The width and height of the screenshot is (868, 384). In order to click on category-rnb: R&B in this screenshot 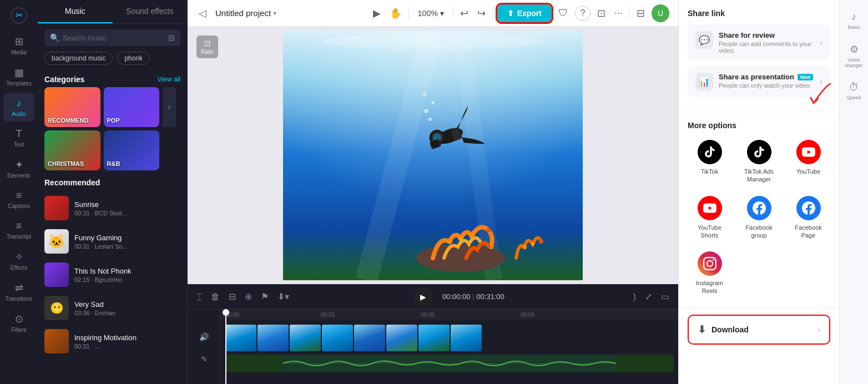, I will do `click(132, 150)`.